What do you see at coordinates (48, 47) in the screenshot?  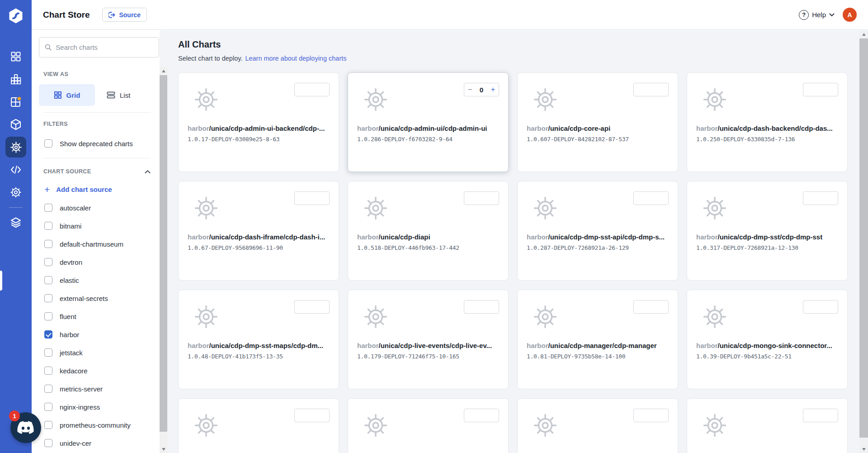 I see `search-icon` at bounding box center [48, 47].